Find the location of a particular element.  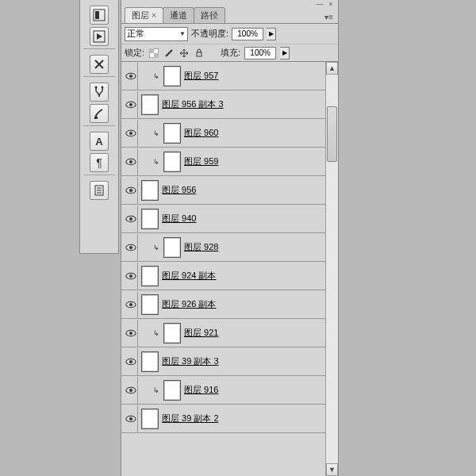

layer-row: 图层 924 副本 is located at coordinates (224, 276).